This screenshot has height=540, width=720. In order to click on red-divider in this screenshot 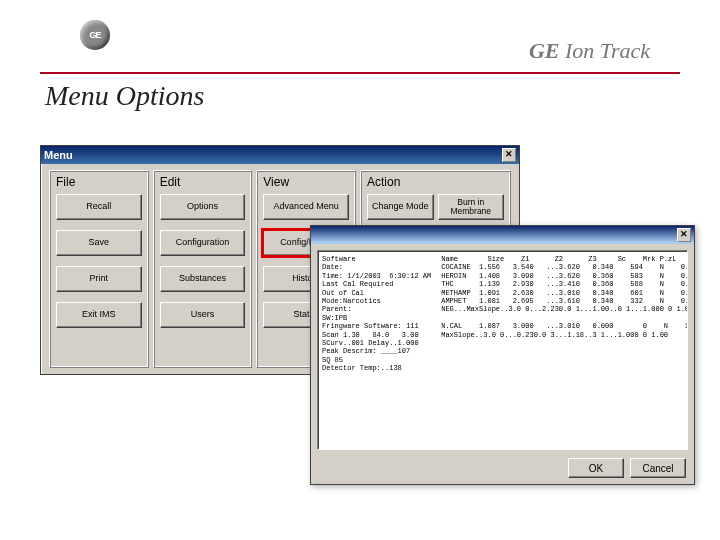, I will do `click(360, 73)`.